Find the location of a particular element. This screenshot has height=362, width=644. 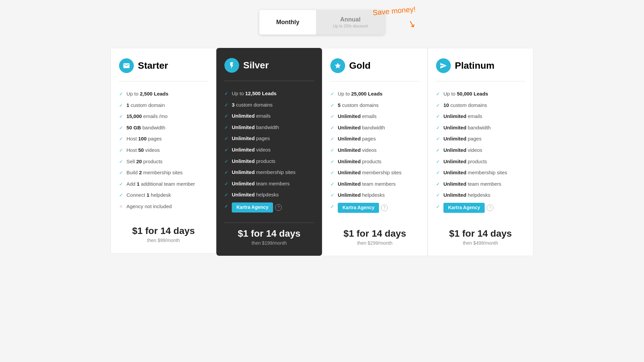

list-item: ✓Up to 50,000 Leads is located at coordinates (480, 94).